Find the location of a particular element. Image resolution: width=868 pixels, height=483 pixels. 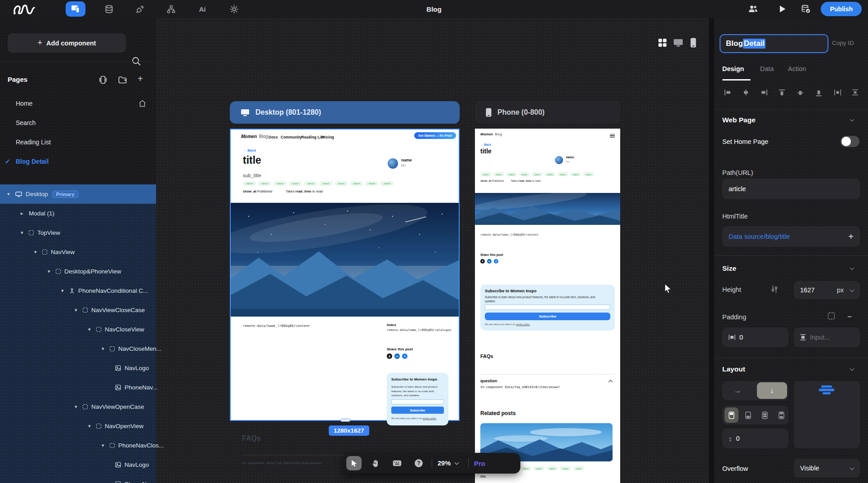

distribute-v-button is located at coordinates (855, 93).